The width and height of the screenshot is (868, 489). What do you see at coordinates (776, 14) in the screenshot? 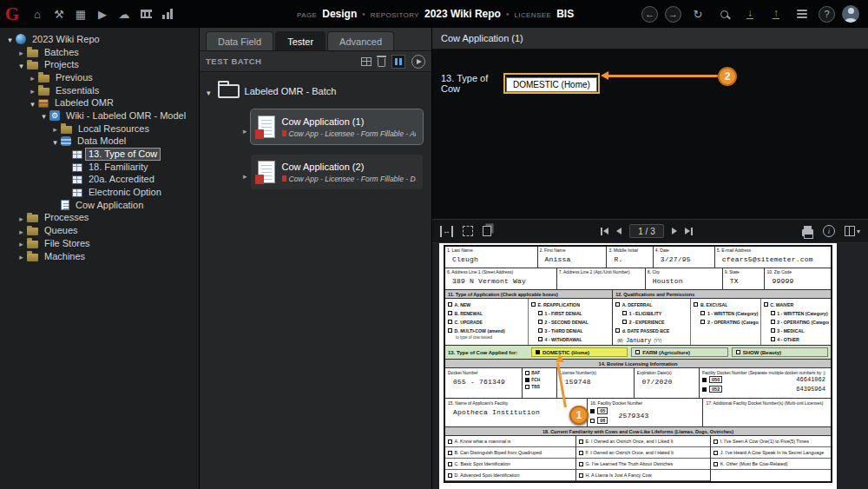
I see `upload-icon: ↑` at bounding box center [776, 14].